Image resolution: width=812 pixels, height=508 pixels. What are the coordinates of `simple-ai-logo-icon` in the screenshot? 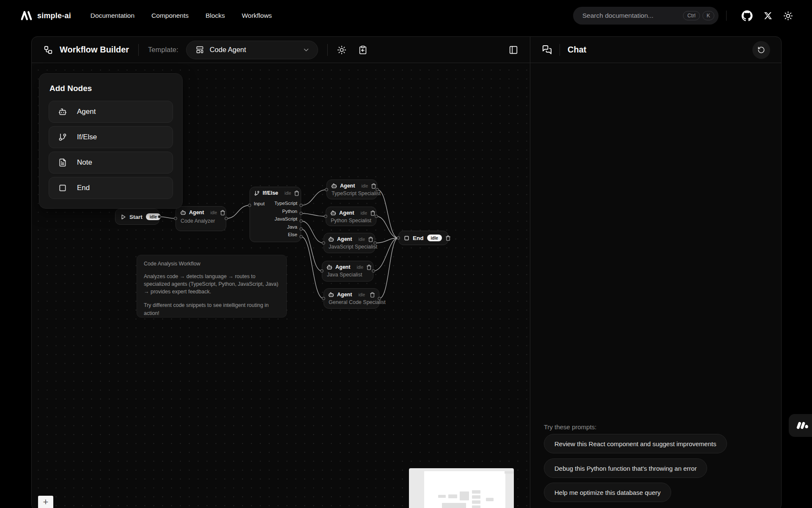 It's located at (27, 16).